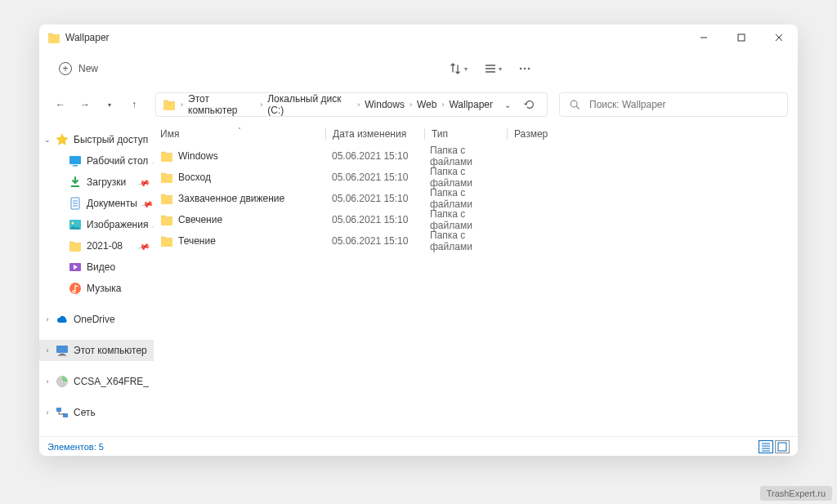 The image size is (837, 504). What do you see at coordinates (231, 198) in the screenshot?
I see `file-name: Захваченное движение` at bounding box center [231, 198].